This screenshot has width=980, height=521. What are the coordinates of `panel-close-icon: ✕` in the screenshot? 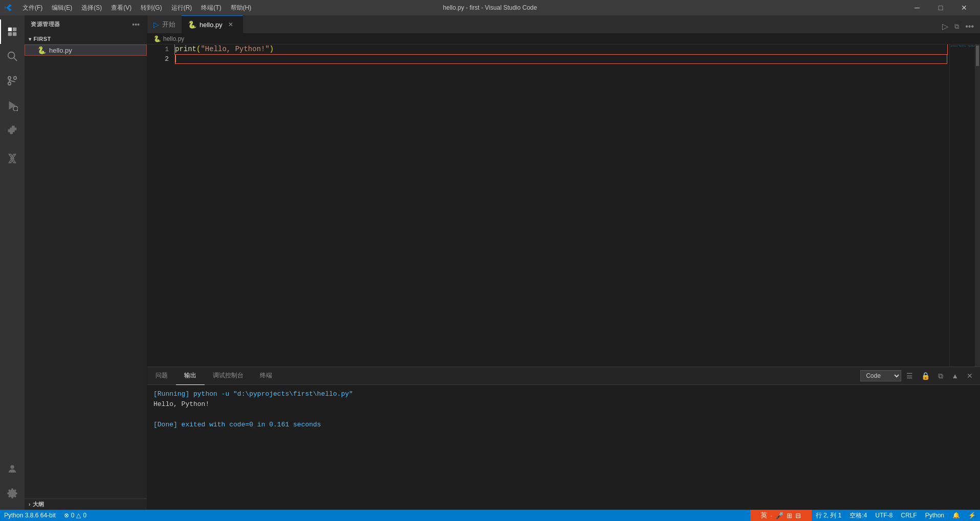 It's located at (970, 376).